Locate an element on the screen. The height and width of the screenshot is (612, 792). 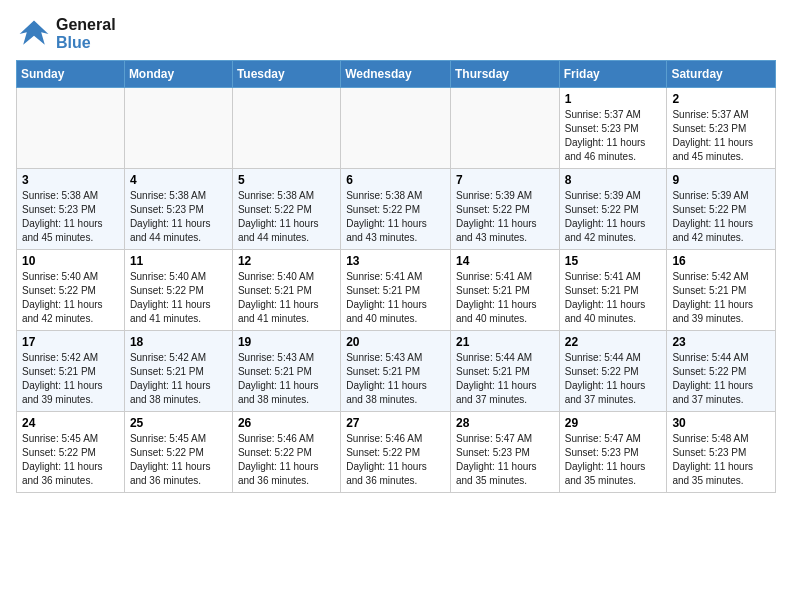
day-number: 25 is located at coordinates (178, 423).